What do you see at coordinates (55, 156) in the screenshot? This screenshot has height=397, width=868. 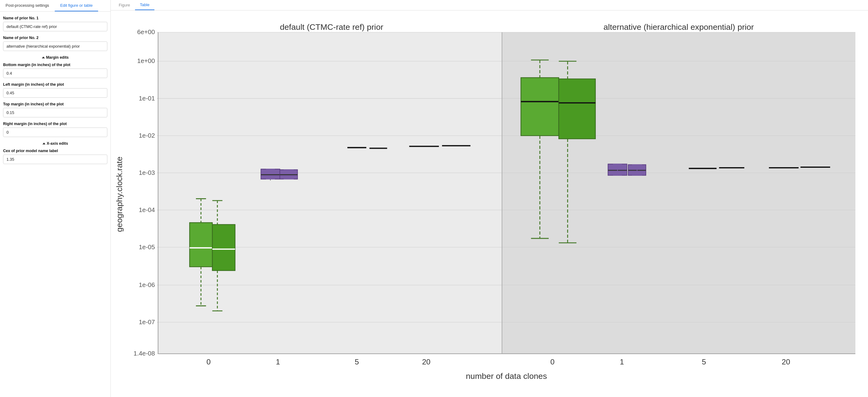 I see `cex-group: Cex of prior model name label` at bounding box center [55, 156].